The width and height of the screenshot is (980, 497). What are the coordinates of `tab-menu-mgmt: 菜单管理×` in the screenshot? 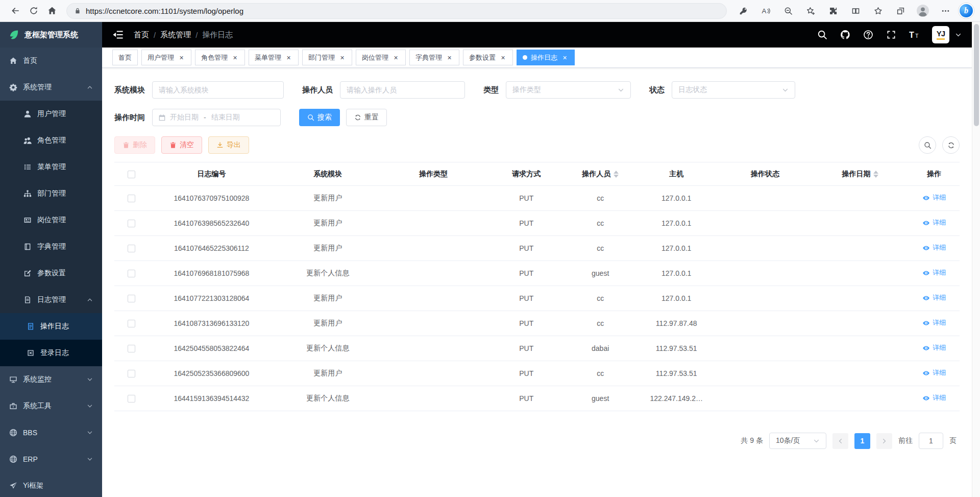 It's located at (274, 57).